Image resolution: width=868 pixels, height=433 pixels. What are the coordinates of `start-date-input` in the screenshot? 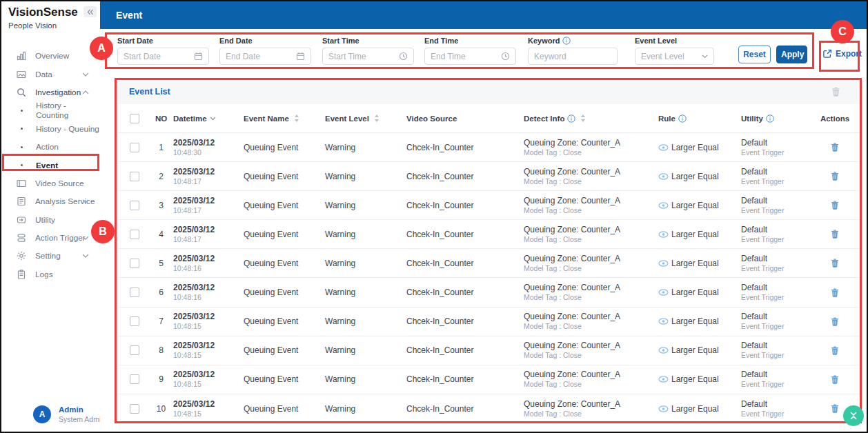 It's located at (157, 57).